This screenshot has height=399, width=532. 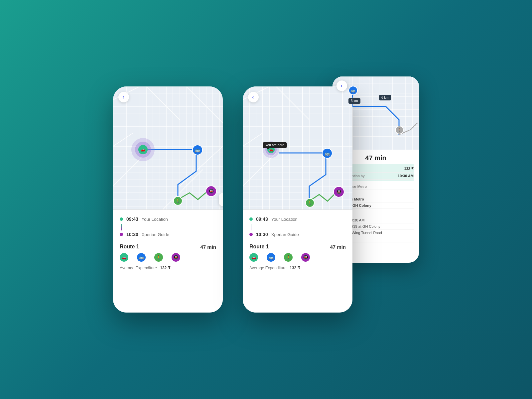 I want to click on toggle-handle, so click(x=221, y=200).